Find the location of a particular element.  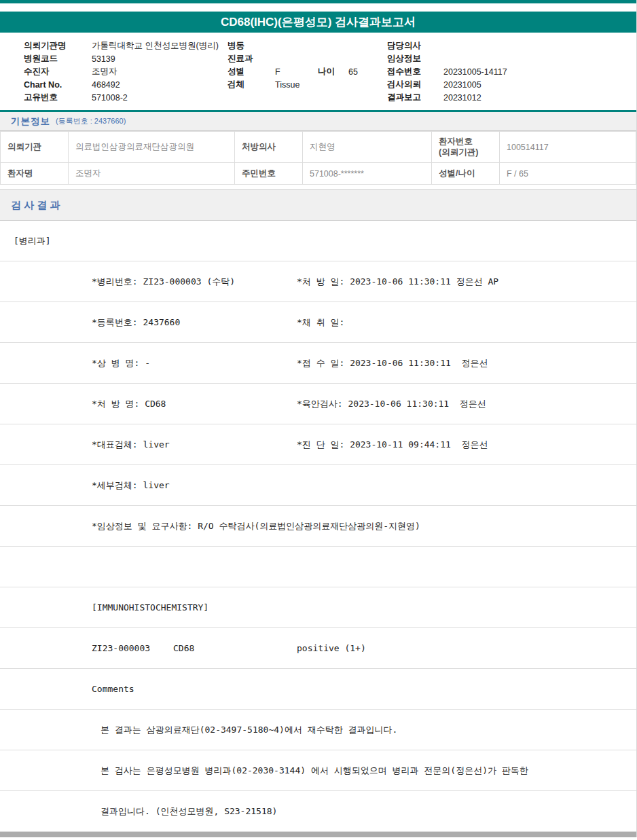

field-value: Tissue is located at coordinates (287, 85).